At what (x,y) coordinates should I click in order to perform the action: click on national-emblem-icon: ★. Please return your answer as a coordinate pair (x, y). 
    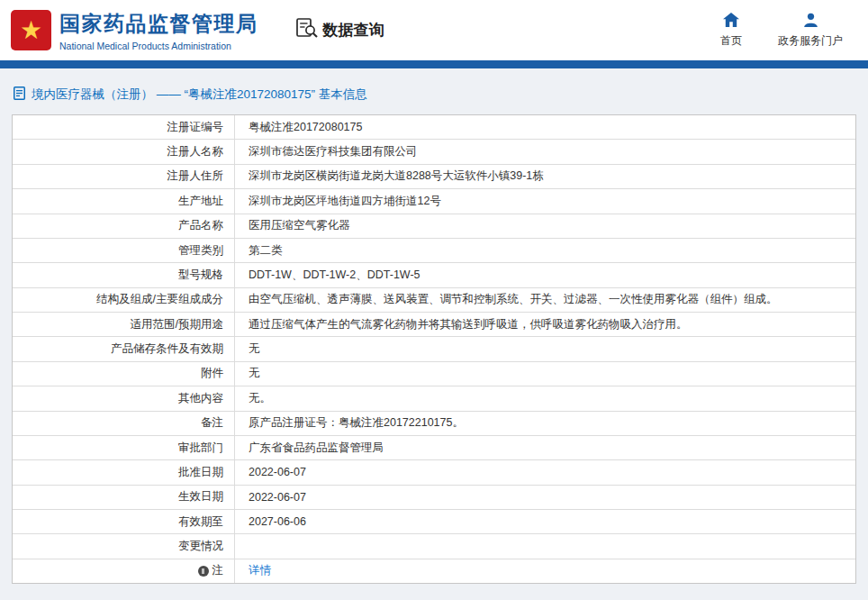
    Looking at the image, I should click on (31, 31).